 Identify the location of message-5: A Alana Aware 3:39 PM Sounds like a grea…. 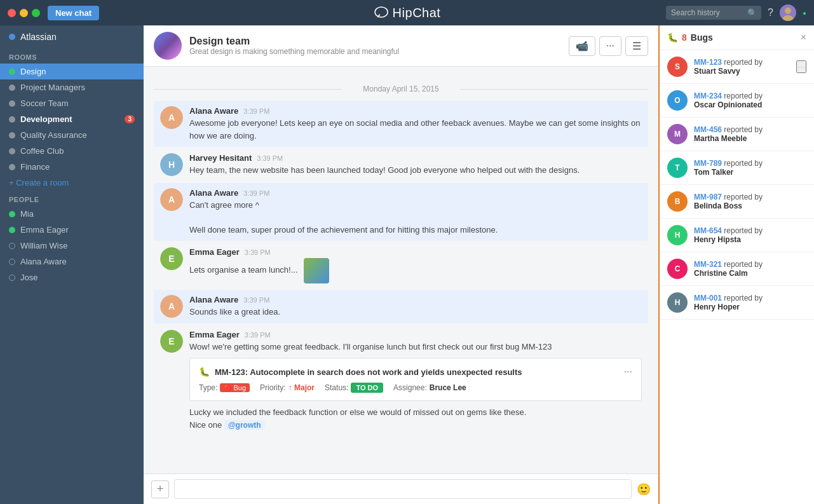
(401, 306).